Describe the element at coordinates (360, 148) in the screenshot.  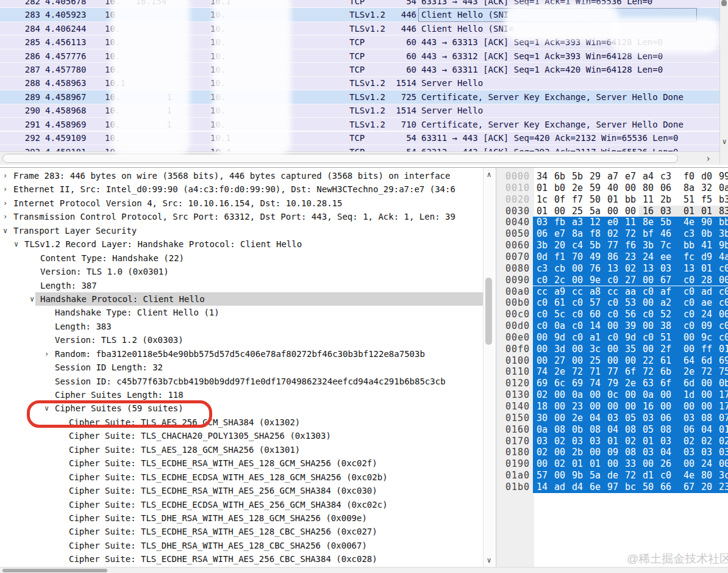
I see `packet-row-293: 2934.4591811010.4TCP5463312 → 443 [ACK] …` at that location.